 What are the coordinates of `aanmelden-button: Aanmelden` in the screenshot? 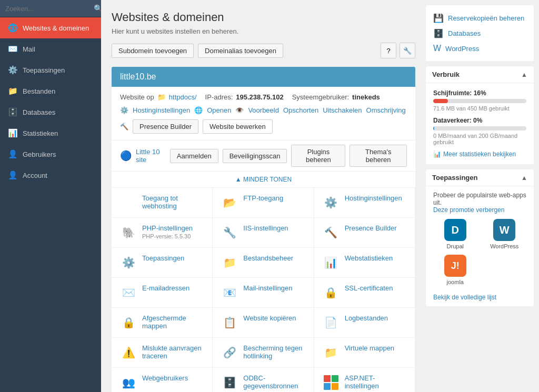 It's located at (194, 156).